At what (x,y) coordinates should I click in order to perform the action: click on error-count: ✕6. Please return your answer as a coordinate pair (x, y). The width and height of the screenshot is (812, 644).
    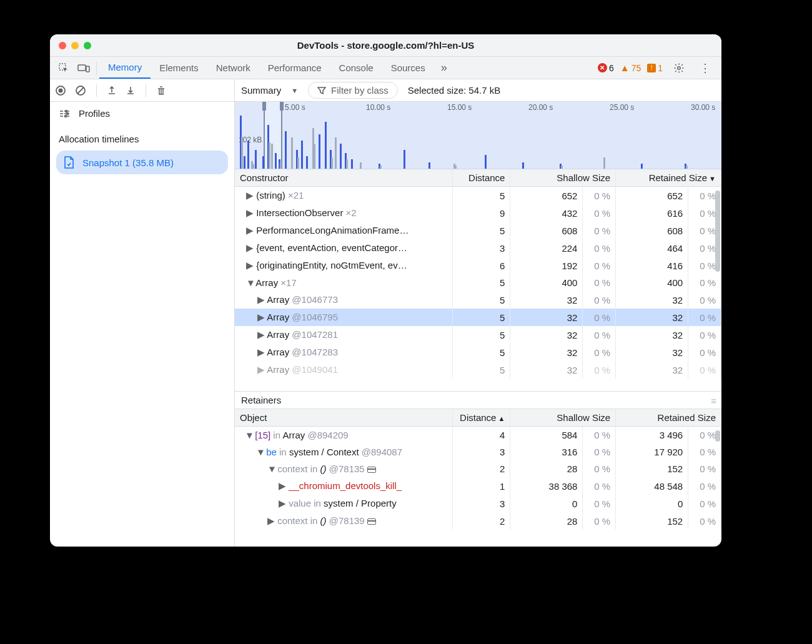
    Looking at the image, I should click on (606, 68).